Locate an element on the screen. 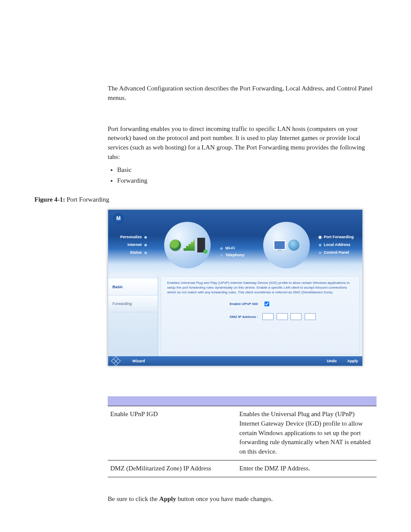 The image size is (411, 532). figure-title: Port Forwarding is located at coordinates (88, 199).